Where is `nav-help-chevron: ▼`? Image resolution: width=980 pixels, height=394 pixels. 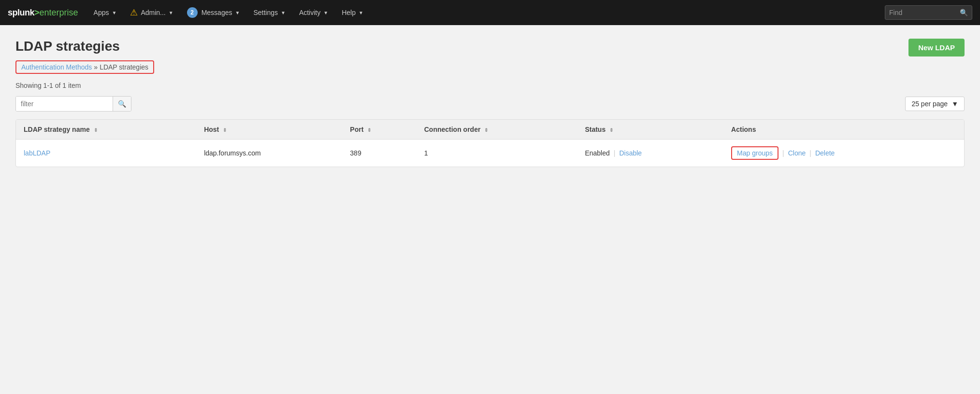 nav-help-chevron: ▼ is located at coordinates (361, 13).